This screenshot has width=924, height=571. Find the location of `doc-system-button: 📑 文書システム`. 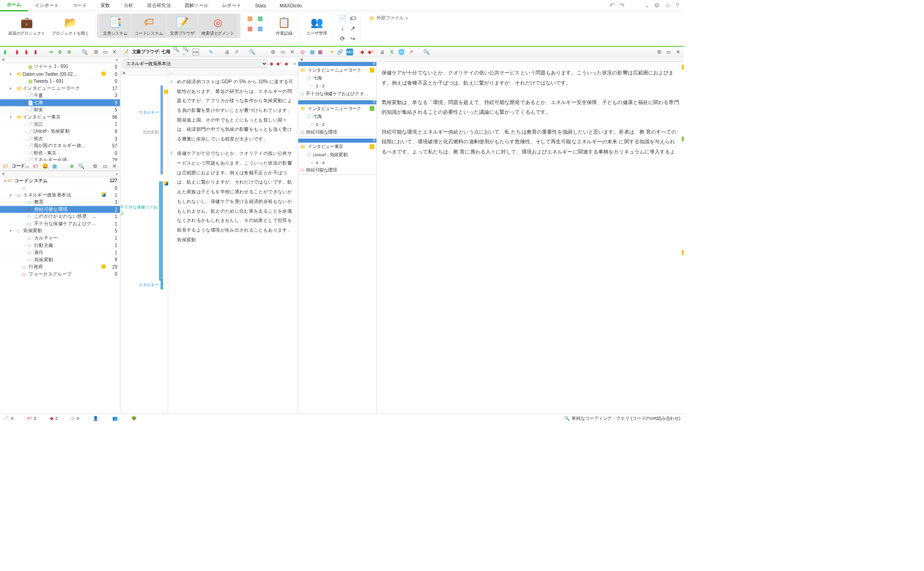

doc-system-button: 📑 文書システム is located at coordinates (116, 26).